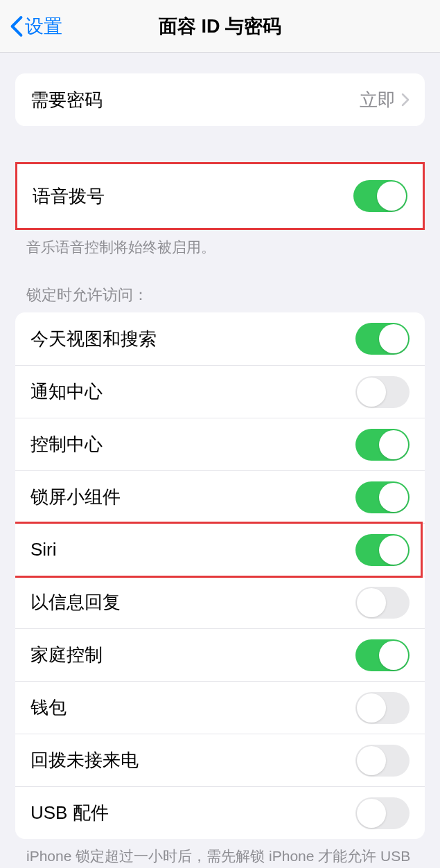 This screenshot has height=868, width=440. Describe the element at coordinates (67, 100) in the screenshot. I see `row-label: 需要密码` at that location.